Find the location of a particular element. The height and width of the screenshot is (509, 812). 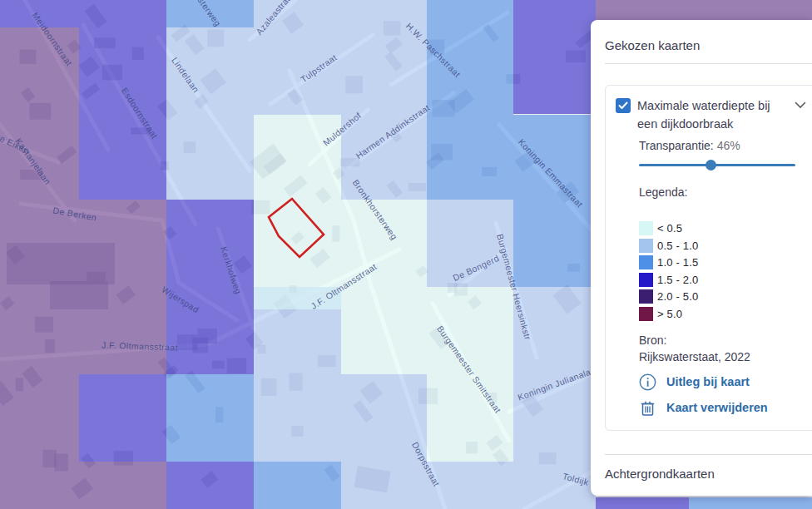

legend-label: 0.5 - 1.0 is located at coordinates (678, 246).